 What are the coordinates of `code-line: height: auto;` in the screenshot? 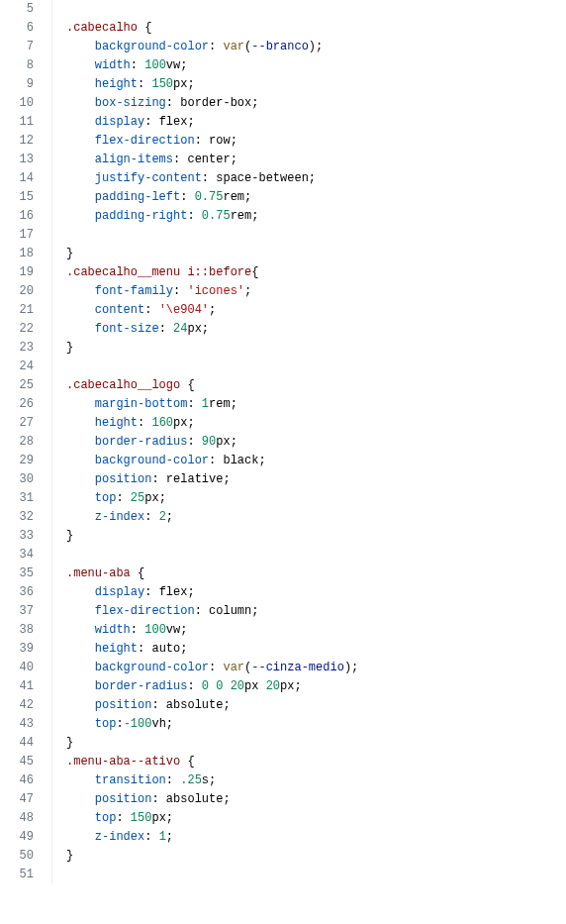 It's located at (309, 650).